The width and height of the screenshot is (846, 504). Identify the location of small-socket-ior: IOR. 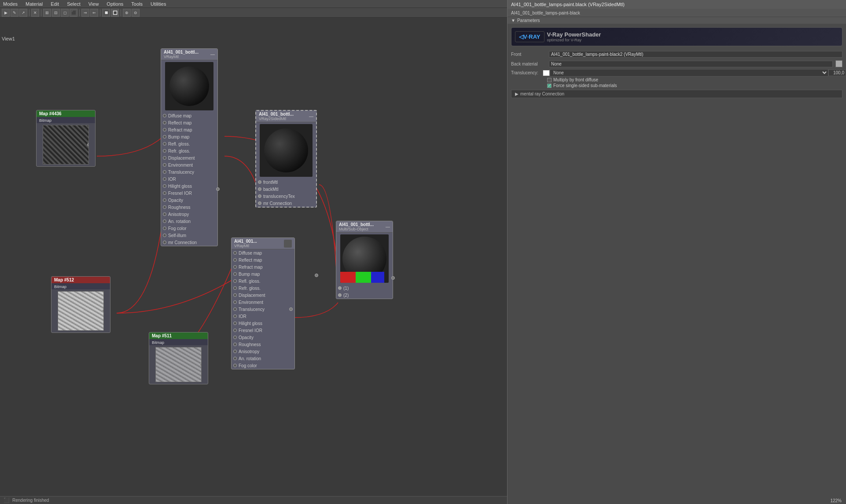
(263, 316).